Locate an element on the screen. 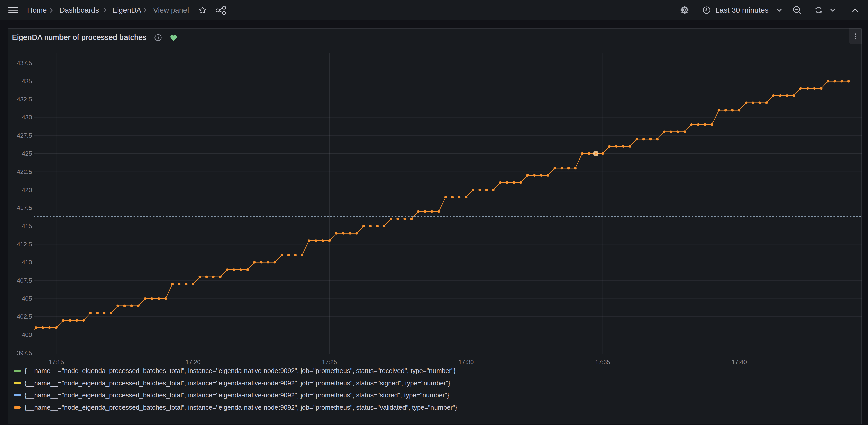  svg-text: 417.5 is located at coordinates (24, 208).